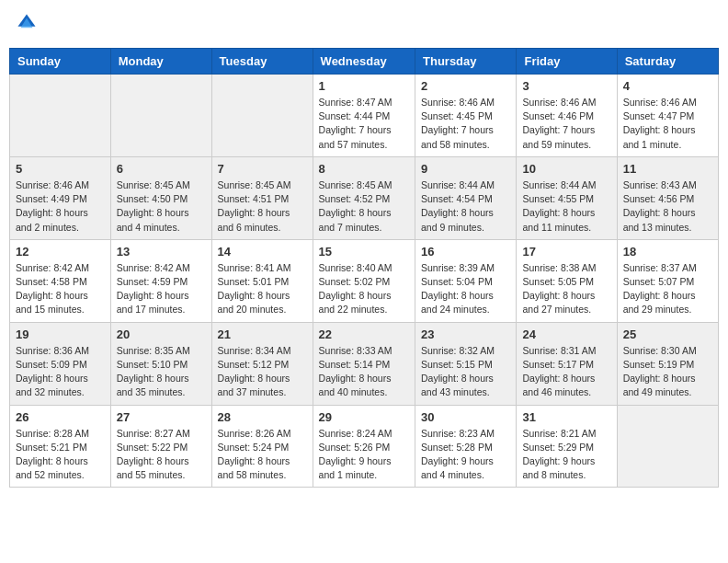 The width and height of the screenshot is (728, 563). I want to click on calendar-cell: 12Sunrise: 8:42 AM Sunset: 4:58 PM Dayli…, so click(61, 281).